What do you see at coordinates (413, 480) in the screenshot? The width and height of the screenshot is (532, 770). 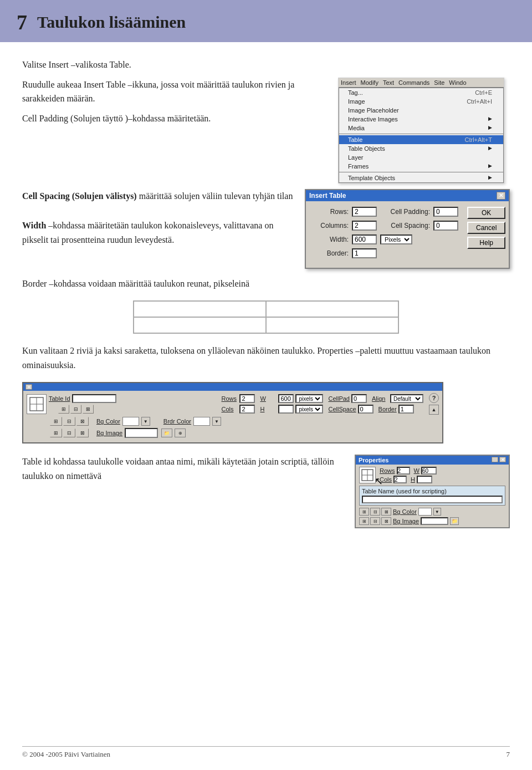 I see `small-h-label: H` at bounding box center [413, 480].